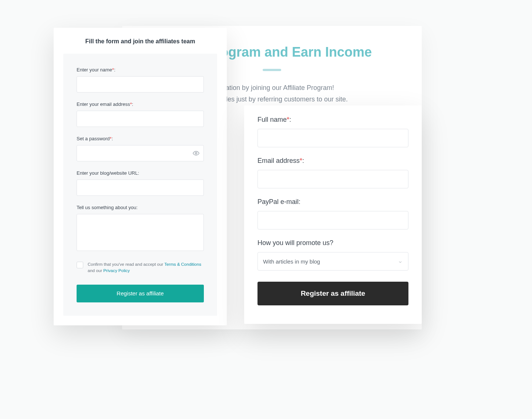 The height and width of the screenshot is (419, 532). I want to click on email-input, so click(140, 119).